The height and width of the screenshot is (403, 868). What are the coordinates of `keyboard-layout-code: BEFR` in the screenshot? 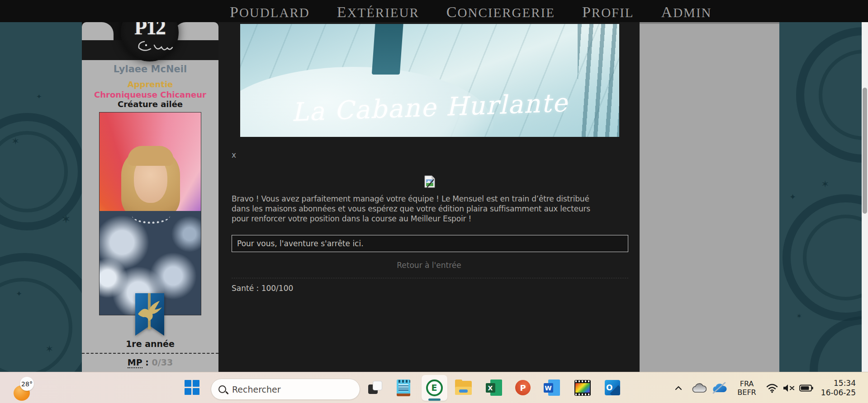 It's located at (746, 392).